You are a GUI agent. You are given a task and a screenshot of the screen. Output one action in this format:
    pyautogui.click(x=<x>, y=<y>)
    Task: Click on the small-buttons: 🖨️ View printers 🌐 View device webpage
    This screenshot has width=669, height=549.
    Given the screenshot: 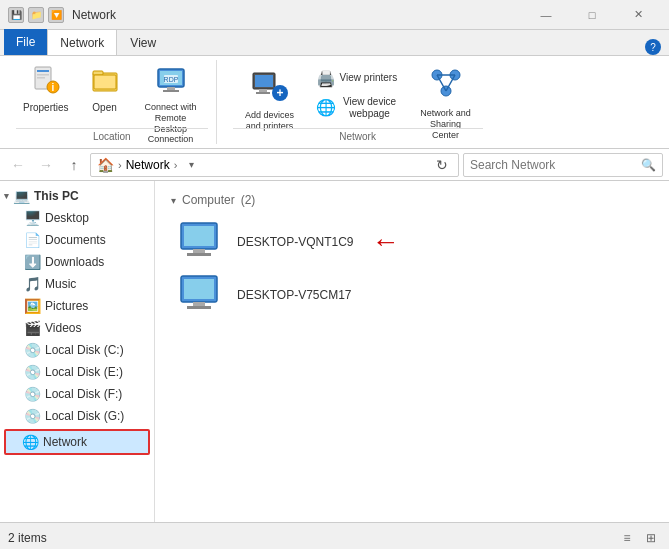 What is the action you would take?
    pyautogui.click(x=358, y=94)
    